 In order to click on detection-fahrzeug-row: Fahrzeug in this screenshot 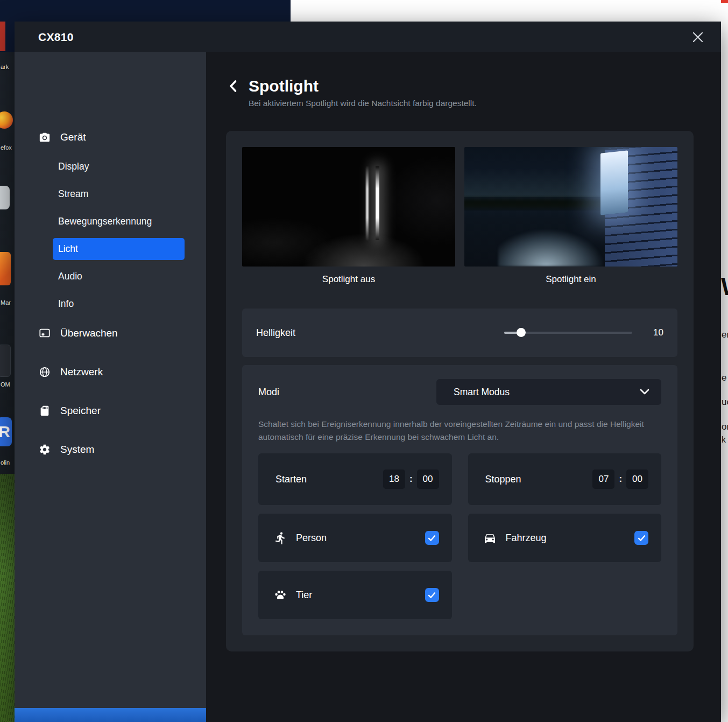, I will do `click(565, 538)`.